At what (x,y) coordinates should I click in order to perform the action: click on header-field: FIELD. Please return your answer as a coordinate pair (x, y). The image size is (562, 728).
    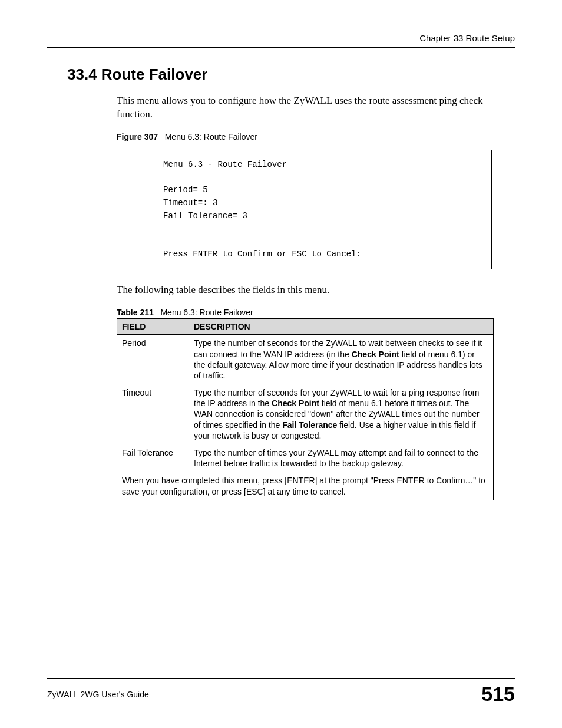
    Looking at the image, I should click on (153, 327).